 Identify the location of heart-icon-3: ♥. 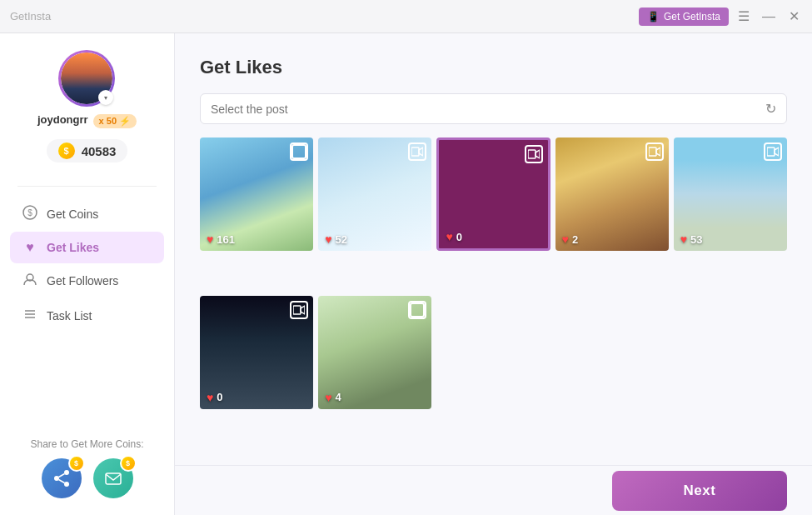
(449, 237).